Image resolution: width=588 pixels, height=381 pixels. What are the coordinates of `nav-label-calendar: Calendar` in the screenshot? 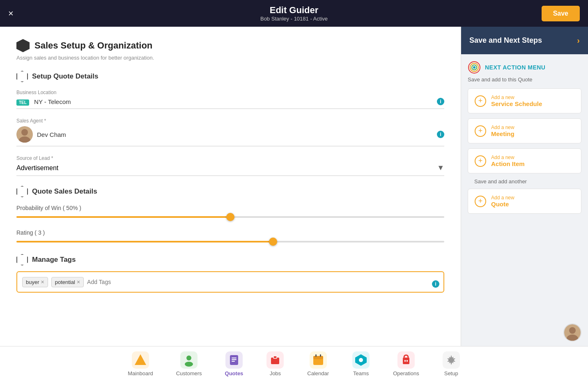 It's located at (318, 373).